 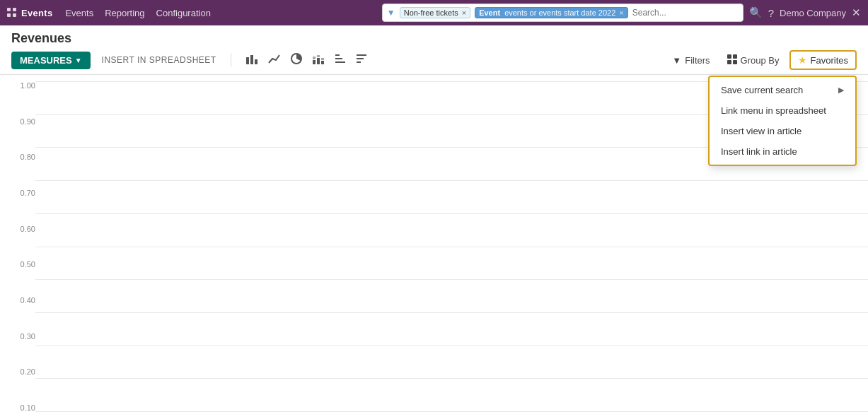 What do you see at coordinates (21, 372) in the screenshot?
I see `y-axis-label: 0.20` at bounding box center [21, 372].